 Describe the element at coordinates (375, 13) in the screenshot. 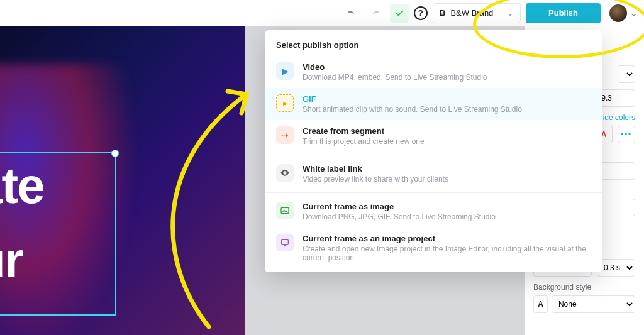

I see `redo-button` at that location.